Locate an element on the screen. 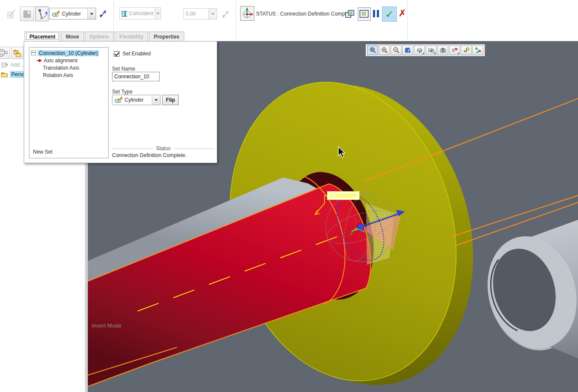  constraint-select-value: Coincident is located at coordinates (141, 13).